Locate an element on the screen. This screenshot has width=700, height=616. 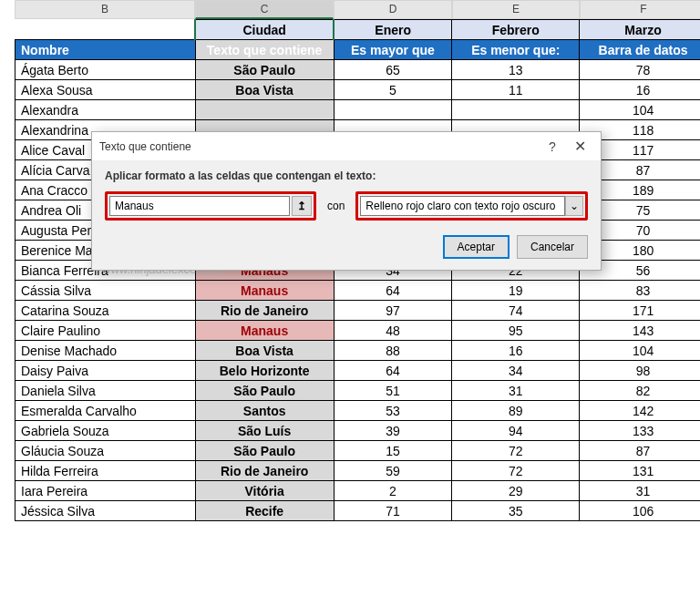
cell-mar: 106 is located at coordinates (640, 511).